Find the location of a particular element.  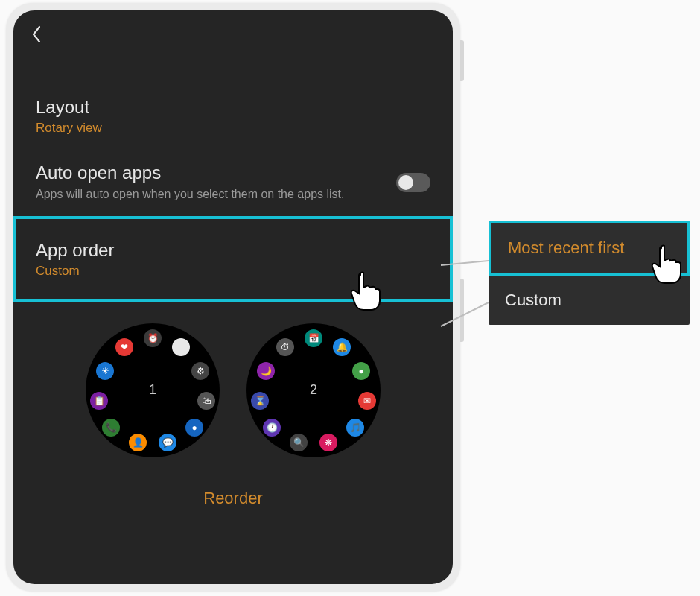

watch-face-2: 2 📅 🔔 ● ✉ 🎵 ❋ 🔍 🕐 ⌛ 🌙 ⏱ is located at coordinates (314, 390).